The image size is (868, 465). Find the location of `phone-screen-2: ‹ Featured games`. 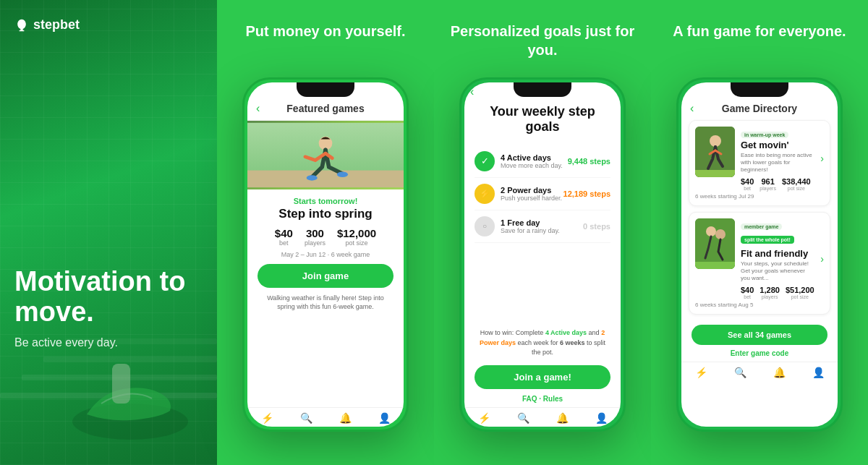

phone-screen-2: ‹ Featured games is located at coordinates (326, 255).